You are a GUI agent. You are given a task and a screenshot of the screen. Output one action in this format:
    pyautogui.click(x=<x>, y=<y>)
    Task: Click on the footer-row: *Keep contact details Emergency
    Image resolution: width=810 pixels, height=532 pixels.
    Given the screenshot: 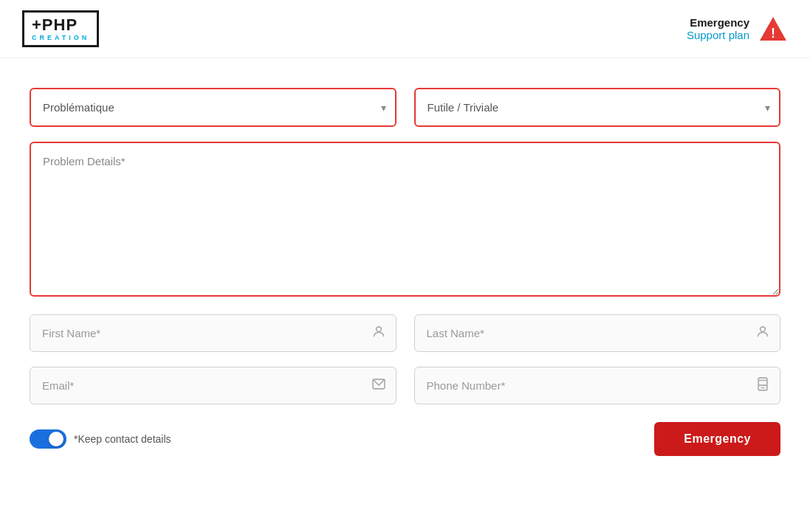 What is the action you would take?
    pyautogui.click(x=405, y=439)
    